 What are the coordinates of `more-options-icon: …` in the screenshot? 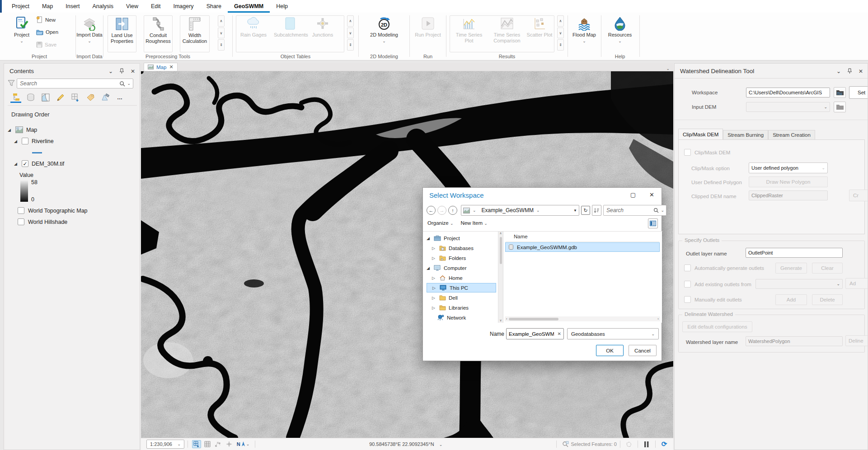 It's located at (120, 97).